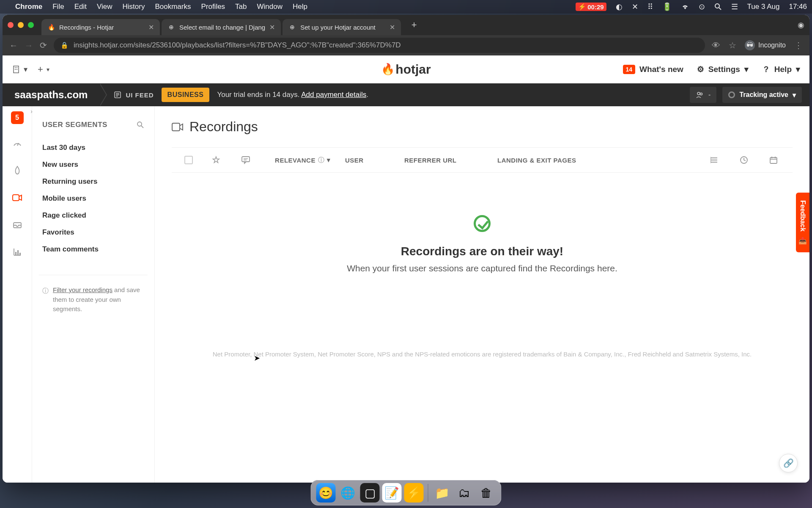  I want to click on search-icon, so click(718, 7).